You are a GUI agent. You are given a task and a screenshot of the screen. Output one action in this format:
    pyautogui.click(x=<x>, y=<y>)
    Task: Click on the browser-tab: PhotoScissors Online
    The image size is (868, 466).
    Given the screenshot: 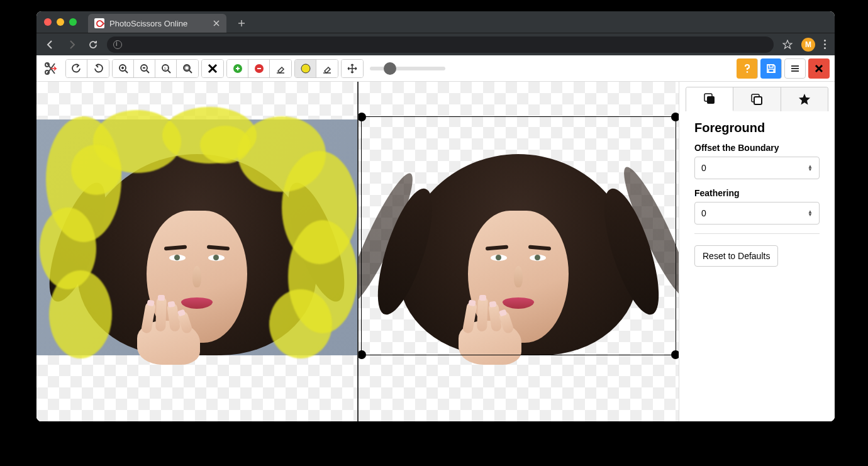 What is the action you would take?
    pyautogui.click(x=157, y=23)
    